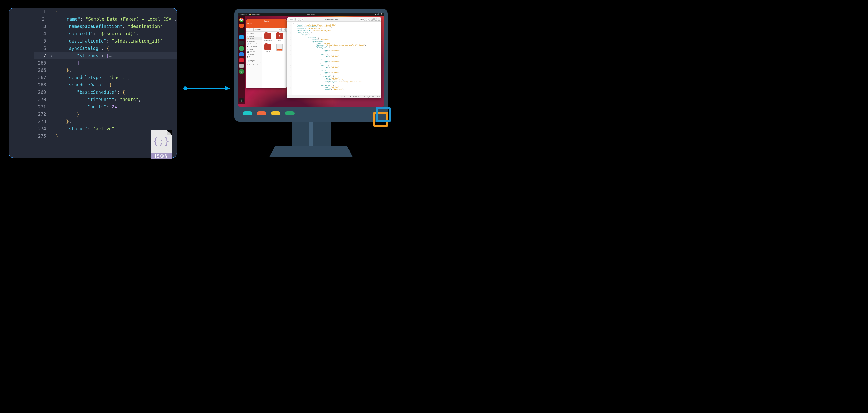 The width and height of the screenshot is (868, 413). Describe the element at coordinates (241, 66) in the screenshot. I see `dock-disc-icon` at that location.